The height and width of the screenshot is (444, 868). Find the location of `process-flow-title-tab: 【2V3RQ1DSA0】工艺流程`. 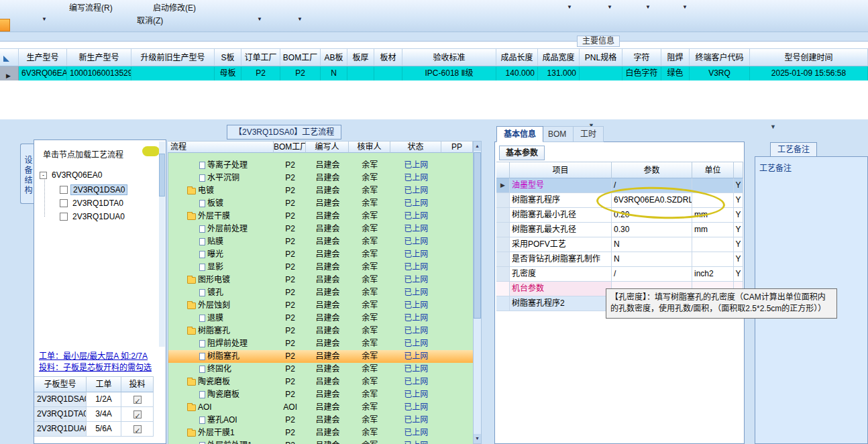

process-flow-title-tab: 【2V3RQ1DSA0】工艺流程 is located at coordinates (284, 132).